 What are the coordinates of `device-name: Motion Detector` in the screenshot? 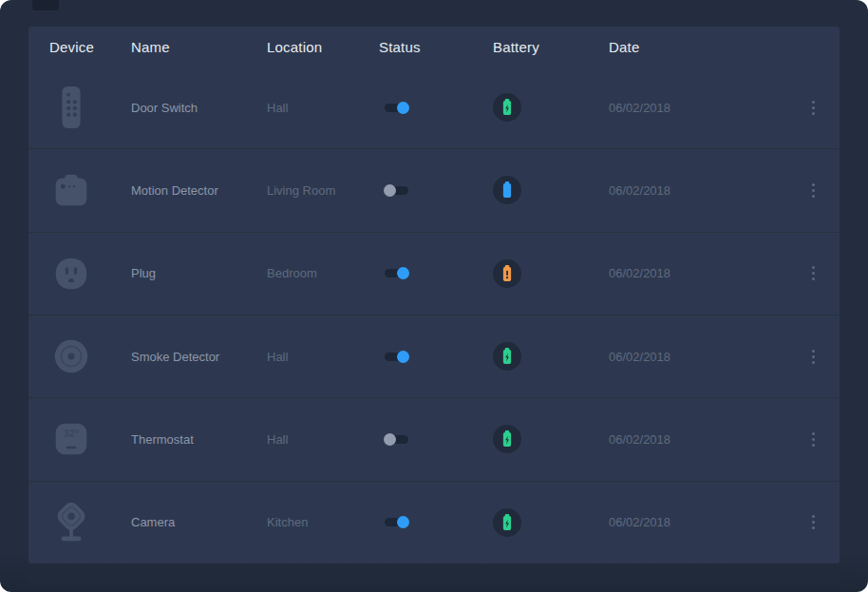 It's located at (199, 190).